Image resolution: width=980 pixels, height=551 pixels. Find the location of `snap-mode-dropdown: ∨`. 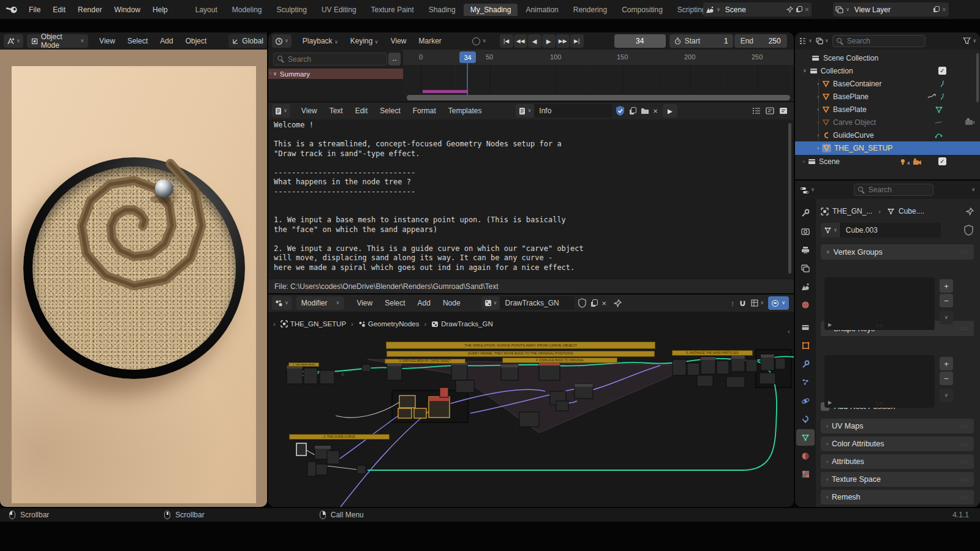

snap-mode-dropdown: ∨ is located at coordinates (757, 303).